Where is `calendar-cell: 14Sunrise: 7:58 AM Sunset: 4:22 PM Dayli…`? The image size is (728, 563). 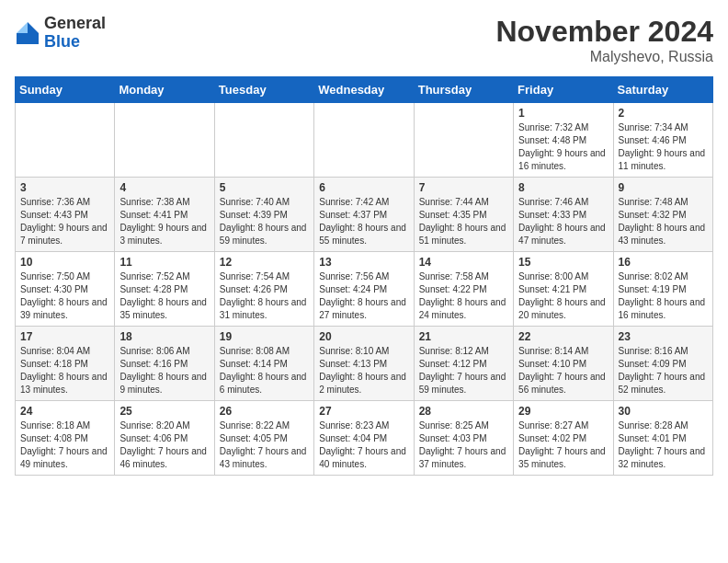 calendar-cell: 14Sunrise: 7:58 AM Sunset: 4:22 PM Dayli… is located at coordinates (463, 289).